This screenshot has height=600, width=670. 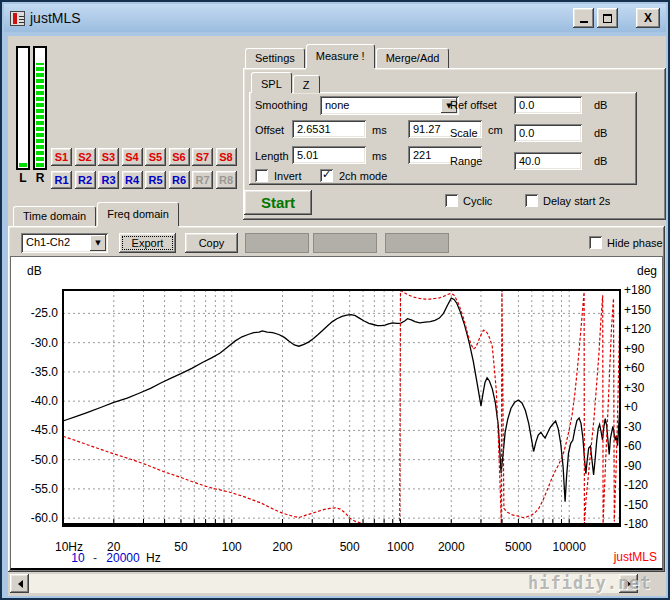 What do you see at coordinates (151, 180) in the screenshot?
I see `recall-preset-row: R1R2R3R4R5R6R7R8` at bounding box center [151, 180].